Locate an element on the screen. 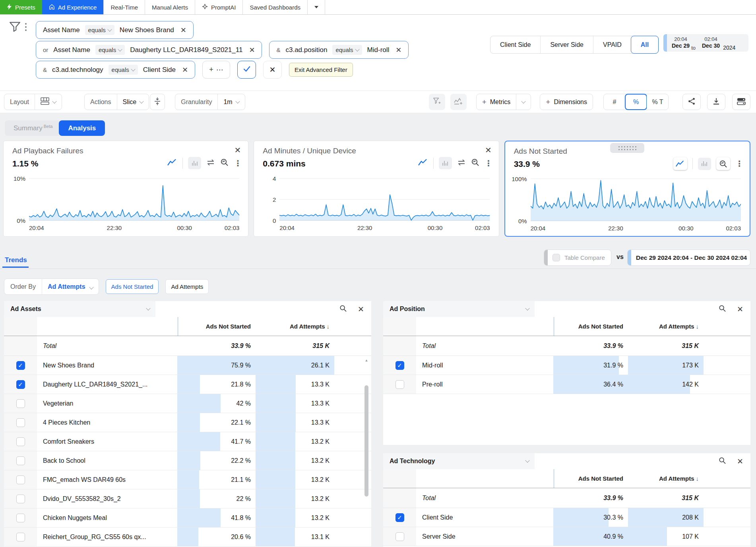  table-dimension-dropdown: Ad Assets is located at coordinates (79, 309).